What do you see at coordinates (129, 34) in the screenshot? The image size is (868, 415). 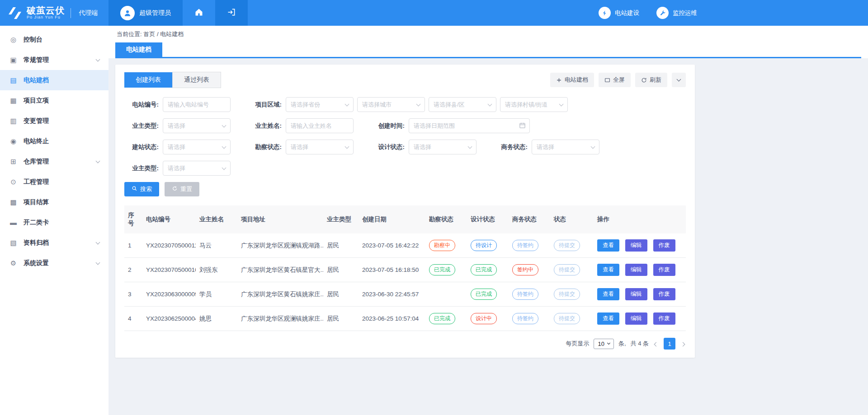 I see `breadcrumb-prefix: 当前位置:` at bounding box center [129, 34].